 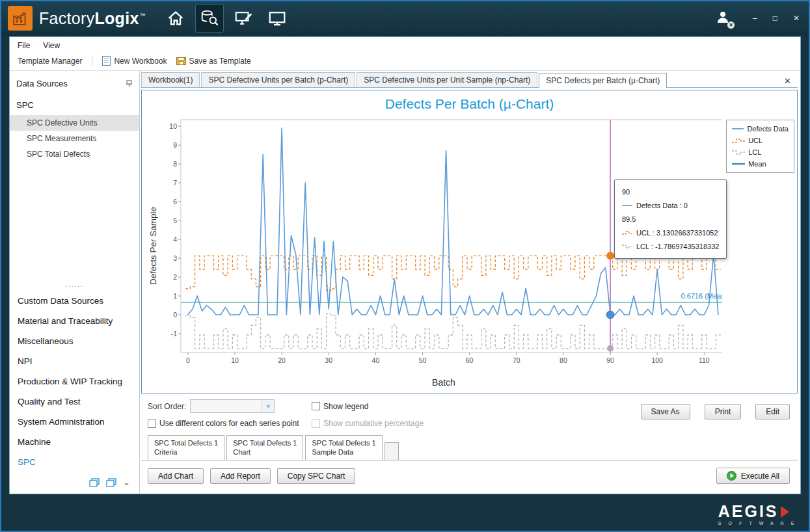 What do you see at coordinates (610, 256) in the screenshot?
I see `ucl-marker` at bounding box center [610, 256].